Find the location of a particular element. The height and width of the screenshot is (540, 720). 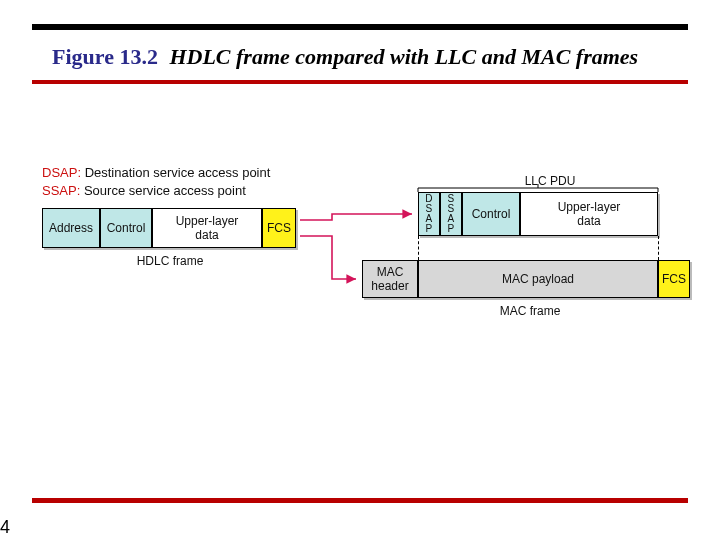

dashed-line-left is located at coordinates (418, 248).